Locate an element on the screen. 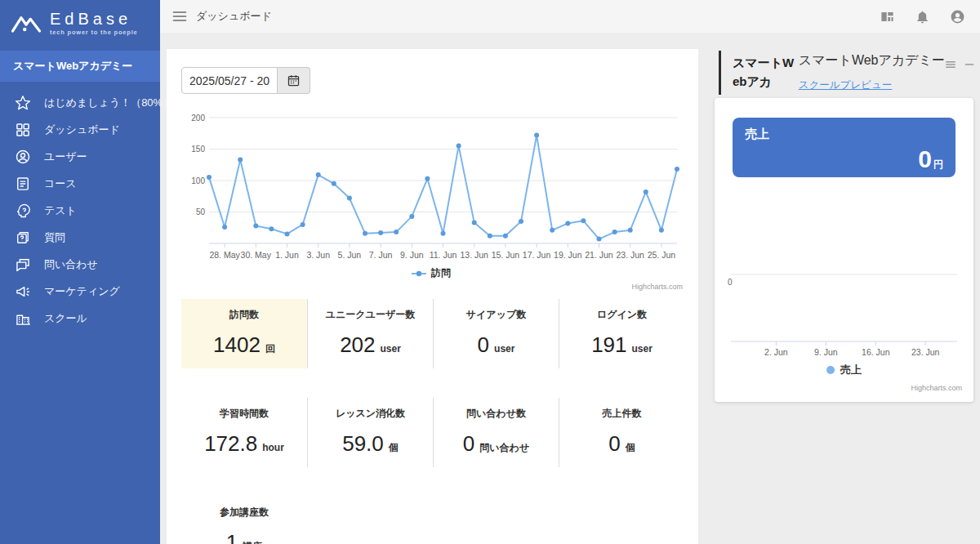 This screenshot has width=980, height=544. svg-text: 23. Jun is located at coordinates (630, 255).